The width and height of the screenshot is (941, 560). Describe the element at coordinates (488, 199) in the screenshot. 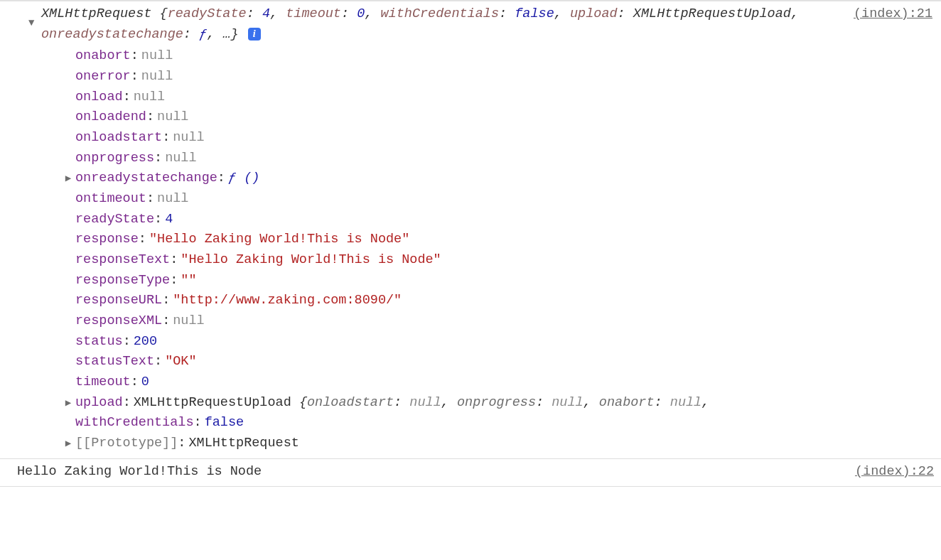

I see `property-row: ontimeout: null` at that location.